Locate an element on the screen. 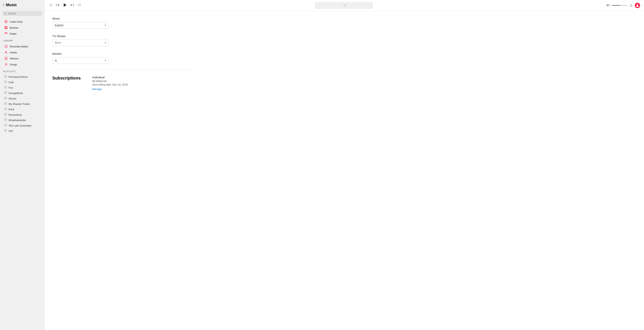 The width and height of the screenshot is (644, 330). subscription-price: $9.99/Month is located at coordinates (110, 81).